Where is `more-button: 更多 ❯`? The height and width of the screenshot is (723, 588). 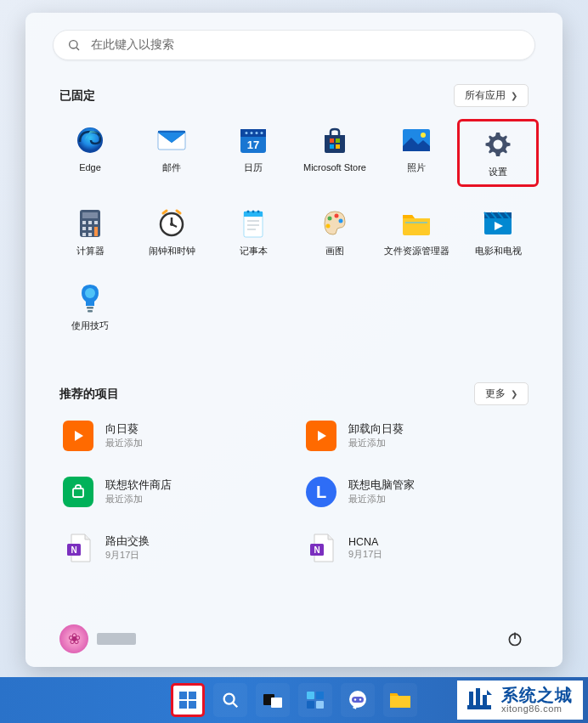
more-button: 更多 ❯ is located at coordinates (501, 394).